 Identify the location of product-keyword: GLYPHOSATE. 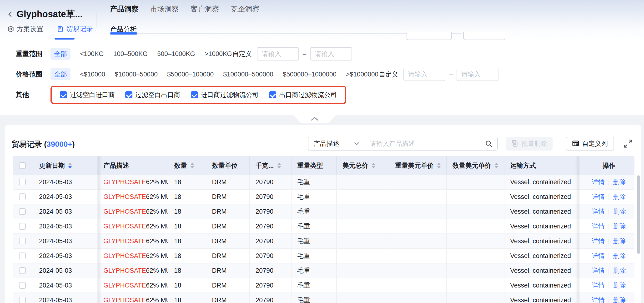
(124, 197).